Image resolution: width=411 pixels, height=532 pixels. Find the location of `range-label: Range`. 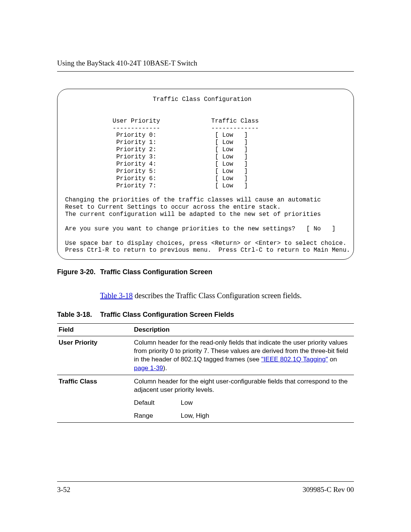

range-label: Range is located at coordinates (156, 416).